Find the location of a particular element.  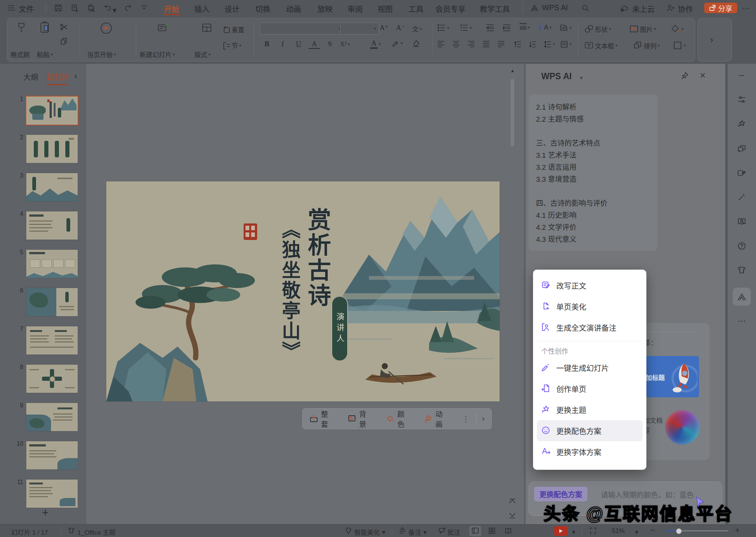

fill-color-button: ▾ is located at coordinates (677, 29).